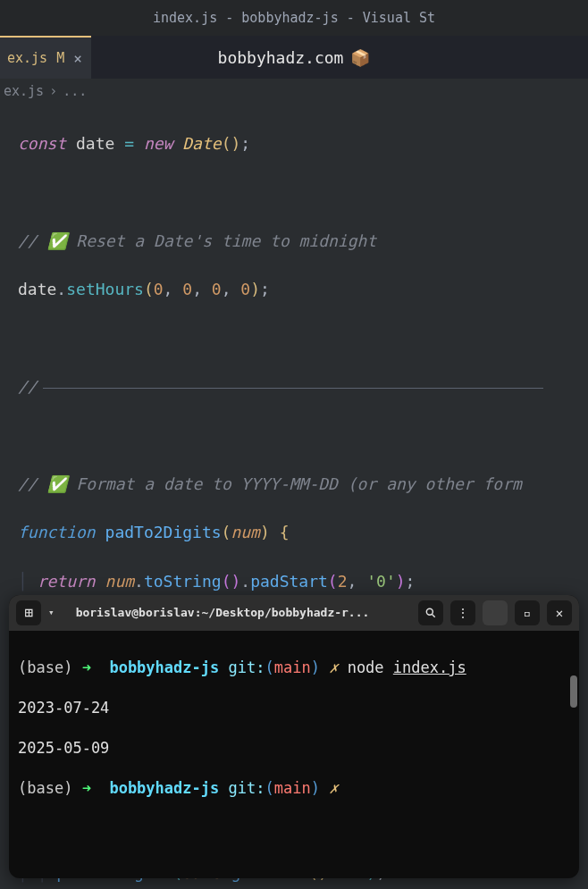  I want to click on terminal-titlebar: ⊞ ▾ borislav@borislav:~/Desktop/bobbyhad…, so click(294, 613).